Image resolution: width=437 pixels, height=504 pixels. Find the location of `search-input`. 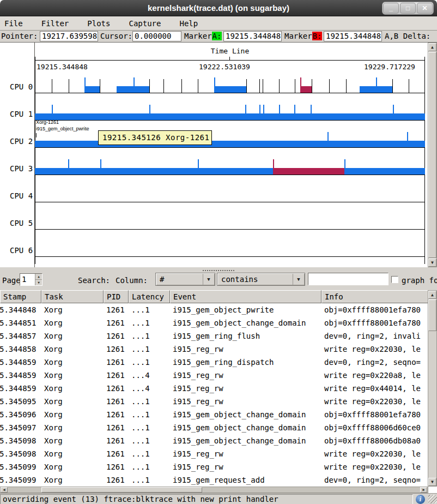

search-input is located at coordinates (348, 279).